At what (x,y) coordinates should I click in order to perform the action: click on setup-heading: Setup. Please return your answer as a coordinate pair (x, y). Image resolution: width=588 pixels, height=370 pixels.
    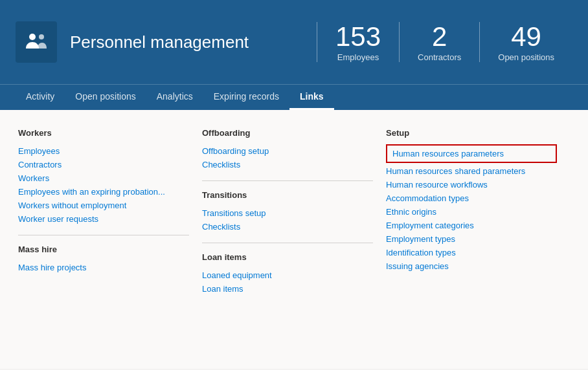
    Looking at the image, I should click on (471, 133).